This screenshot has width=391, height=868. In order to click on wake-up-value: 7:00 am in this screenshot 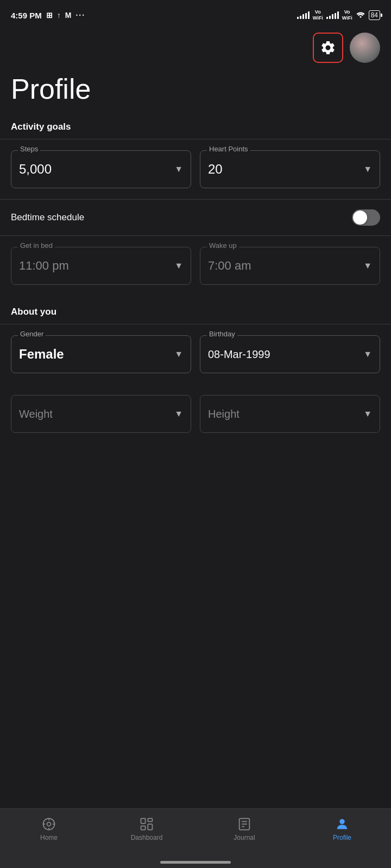, I will do `click(290, 266)`.